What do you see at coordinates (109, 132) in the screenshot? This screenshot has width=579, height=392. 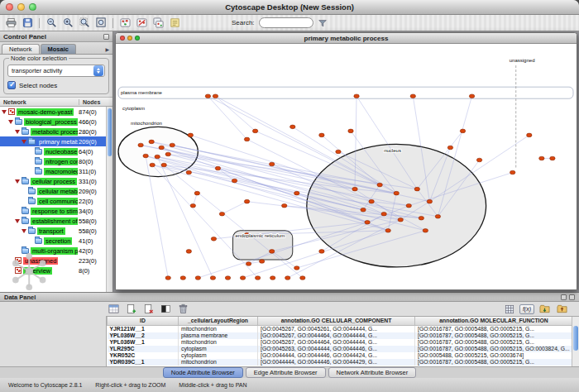 I see `tree-scrollbar-thumb` at bounding box center [109, 132].